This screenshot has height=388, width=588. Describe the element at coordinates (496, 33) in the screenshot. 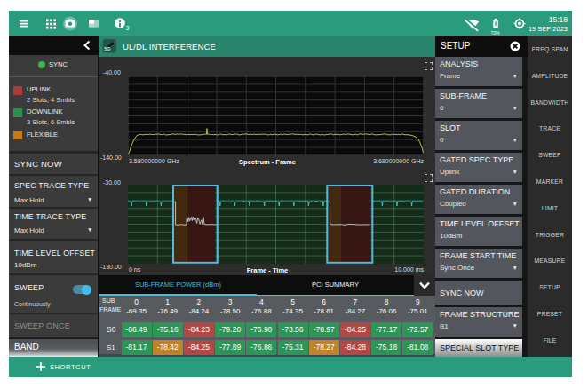

I see `svg-text: 73%` at that location.